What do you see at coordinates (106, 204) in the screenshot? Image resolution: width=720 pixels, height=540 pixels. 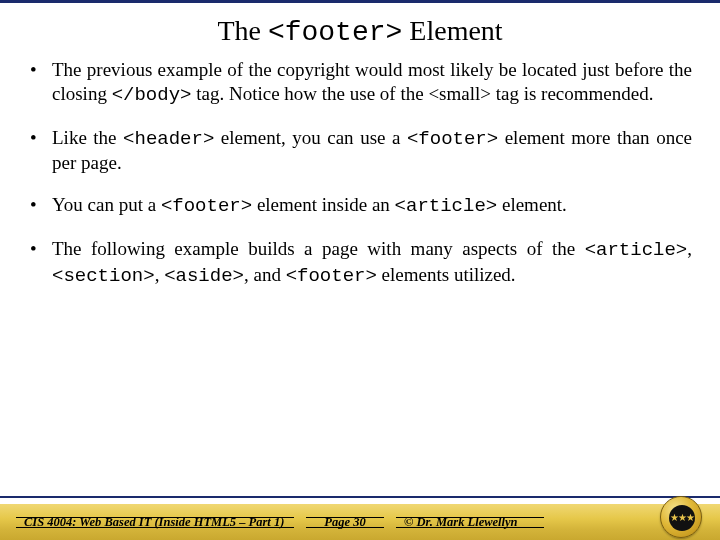 I see `text-span: You can put a` at bounding box center [106, 204].